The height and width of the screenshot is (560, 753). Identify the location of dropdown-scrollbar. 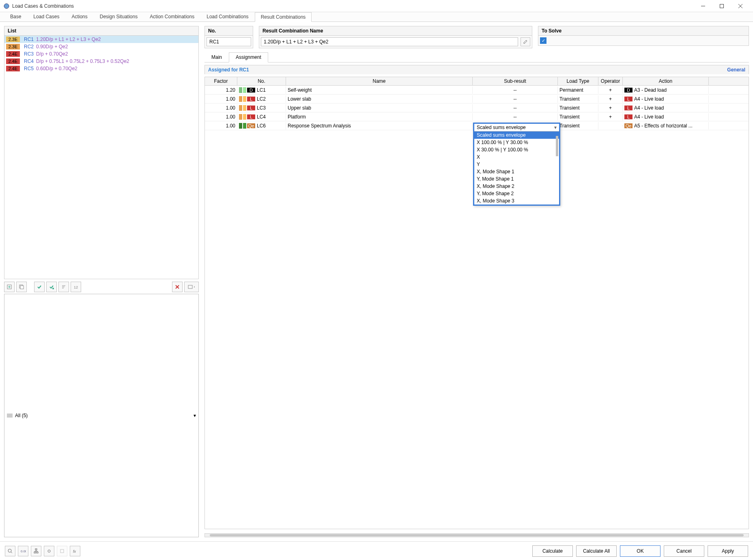
(557, 146).